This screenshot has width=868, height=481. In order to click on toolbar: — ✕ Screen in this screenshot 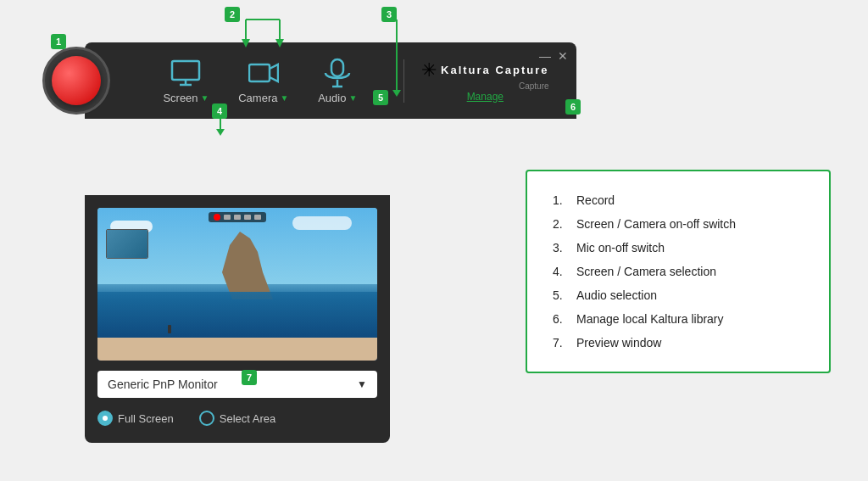, I will do `click(331, 81)`.